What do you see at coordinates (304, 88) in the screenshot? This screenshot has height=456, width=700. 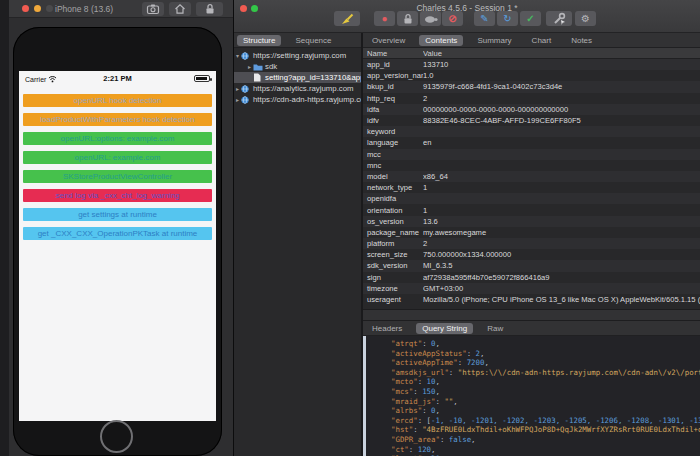 I see `tree-item-label: https://analytics.rayjump.com` at bounding box center [304, 88].